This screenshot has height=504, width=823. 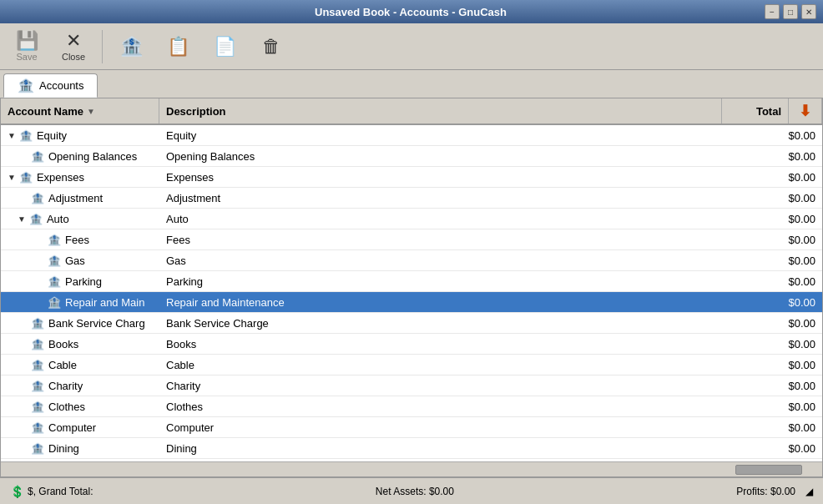 What do you see at coordinates (755, 111) in the screenshot?
I see `header-total: Total` at bounding box center [755, 111].